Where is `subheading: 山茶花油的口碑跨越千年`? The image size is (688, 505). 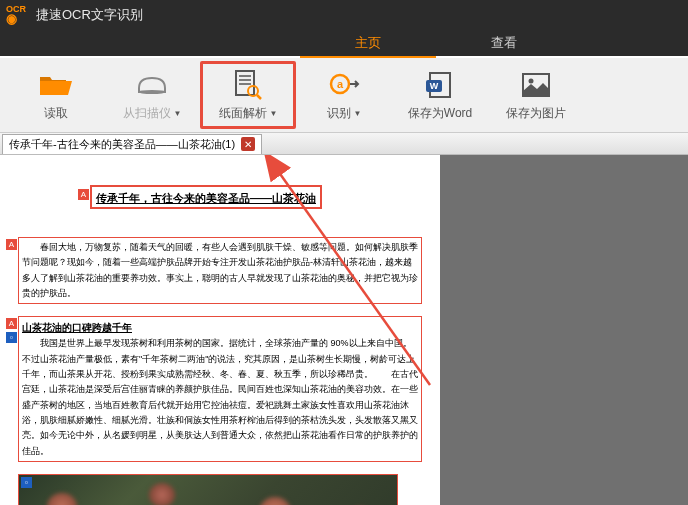 subheading: 山茶花油的口碑跨越千年 is located at coordinates (77, 328).